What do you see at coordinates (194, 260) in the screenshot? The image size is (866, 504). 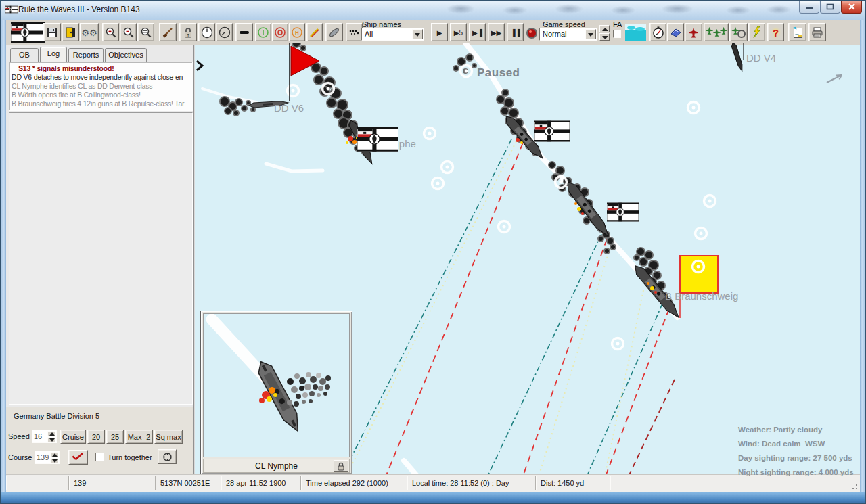 I see `panel-divider` at bounding box center [194, 260].